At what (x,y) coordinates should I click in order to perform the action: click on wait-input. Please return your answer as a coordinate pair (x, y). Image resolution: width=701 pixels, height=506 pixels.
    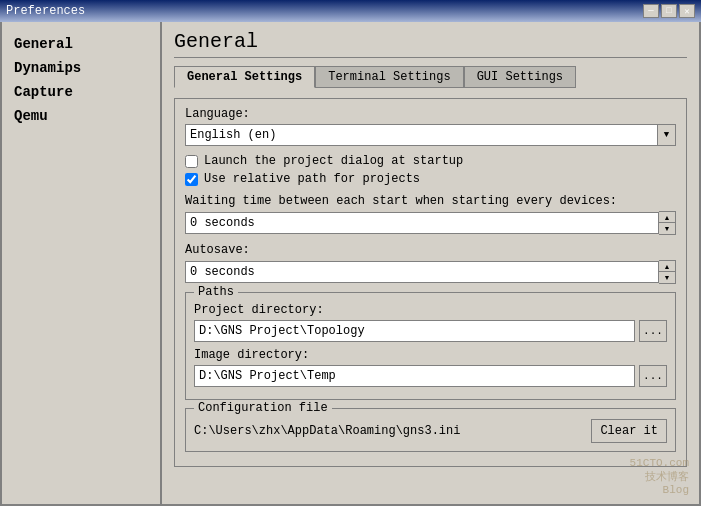
    Looking at the image, I should click on (422, 223).